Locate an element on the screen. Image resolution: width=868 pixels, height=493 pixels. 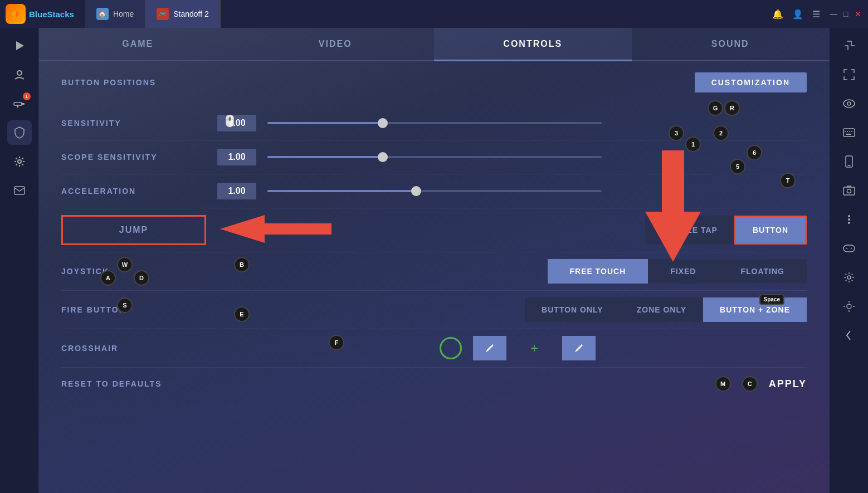
sidebar-settings-btn is located at coordinates (19, 162).